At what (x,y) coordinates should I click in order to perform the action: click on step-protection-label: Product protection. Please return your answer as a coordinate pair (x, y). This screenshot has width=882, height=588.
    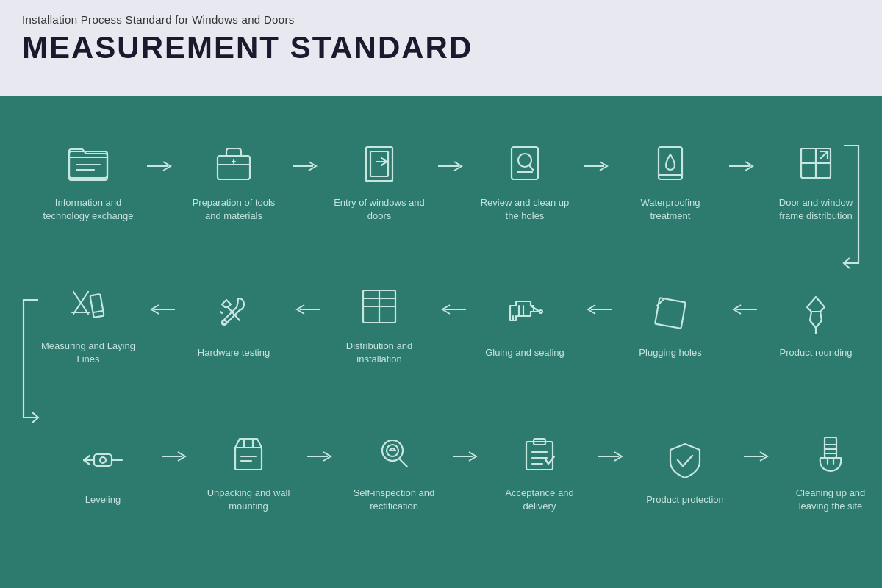
    Looking at the image, I should click on (685, 500).